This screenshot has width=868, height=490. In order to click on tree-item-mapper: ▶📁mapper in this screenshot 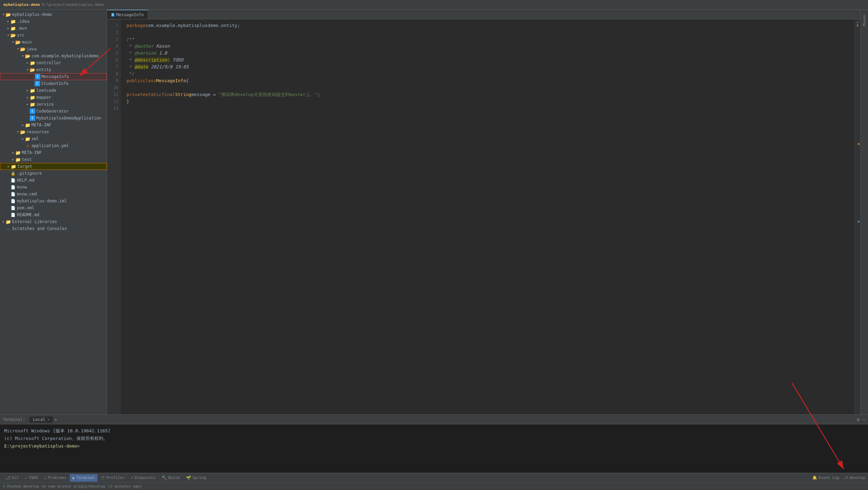, I will do `click(53, 97)`.